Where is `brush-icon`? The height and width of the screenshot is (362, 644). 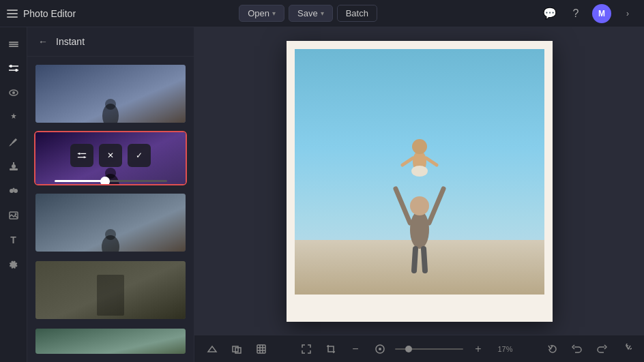
brush-icon is located at coordinates (14, 142).